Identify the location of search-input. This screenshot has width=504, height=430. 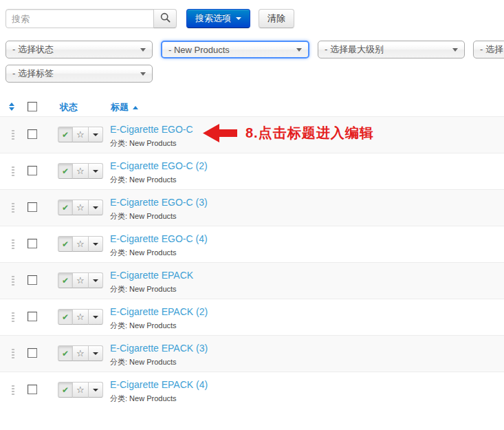
(80, 19).